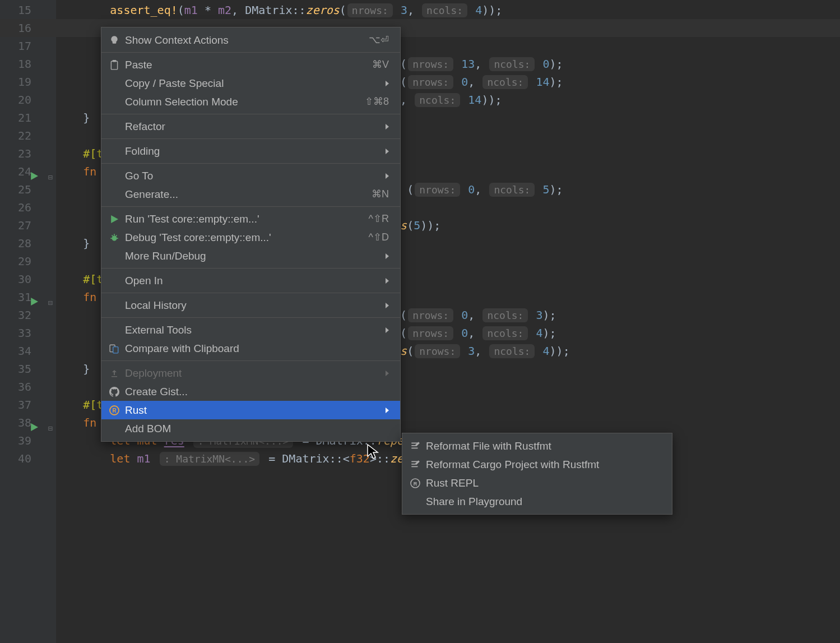 This screenshot has width=840, height=643. I want to click on line-number: 26, so click(28, 207).